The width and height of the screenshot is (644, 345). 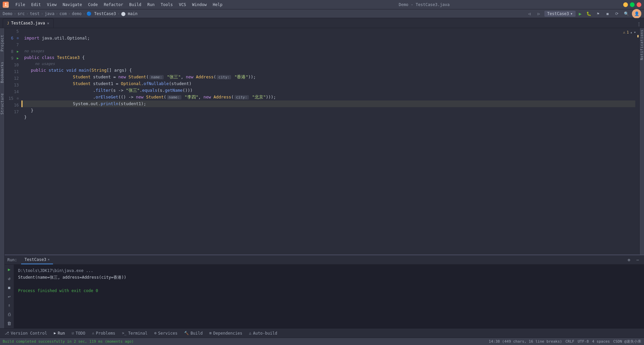 What do you see at coordinates (570, 342) in the screenshot?
I see `line-ending: CRLF` at bounding box center [570, 342].